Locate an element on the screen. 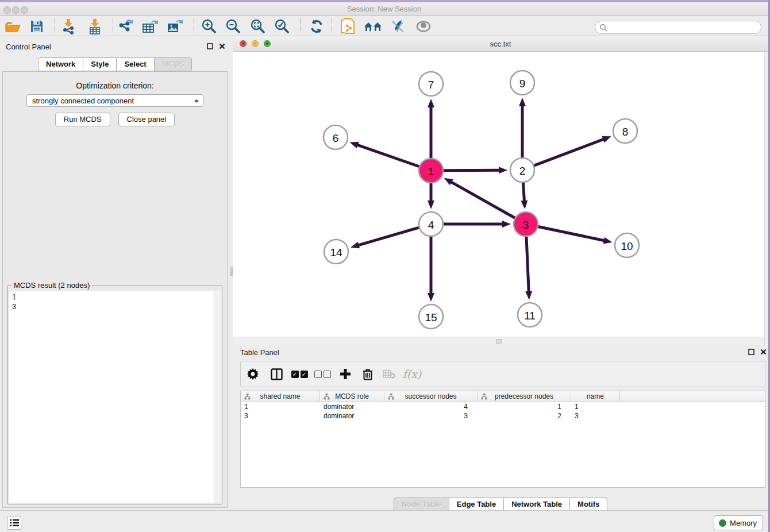  export-image-button is located at coordinates (175, 26).